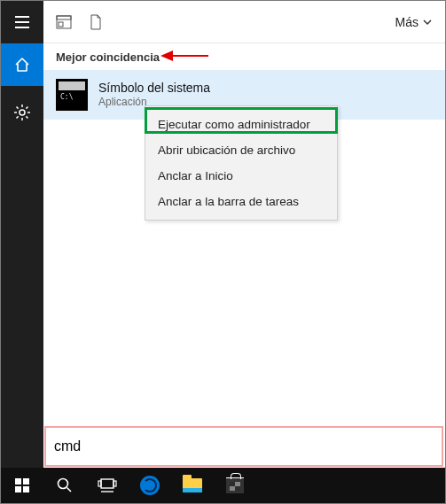 The image size is (446, 504). I want to click on taskbar-search-button, so click(65, 485).